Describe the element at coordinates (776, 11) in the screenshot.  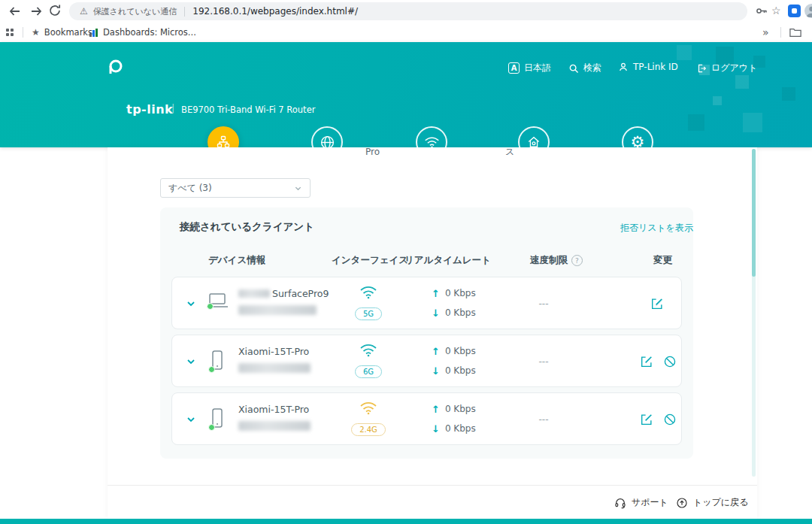
I see `star-glyph: ☆` at that location.